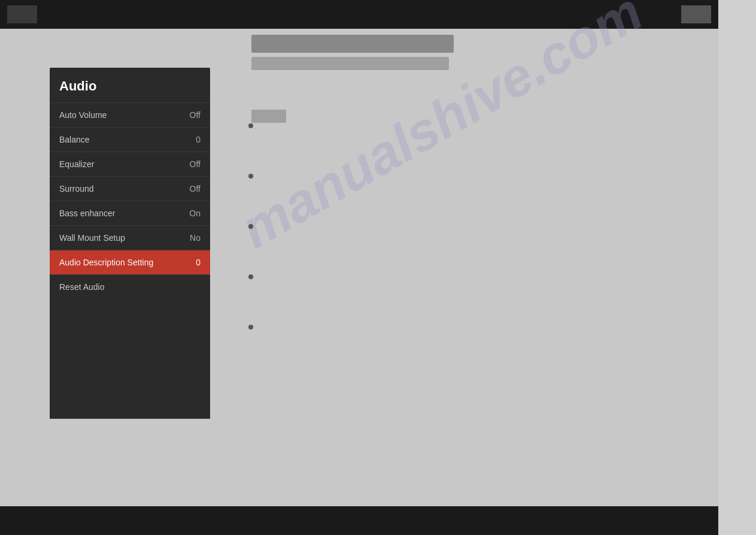 The height and width of the screenshot is (535, 756). What do you see at coordinates (87, 213) in the screenshot?
I see `menu-item-bass-enhancer-label: Bass enhancer` at bounding box center [87, 213].